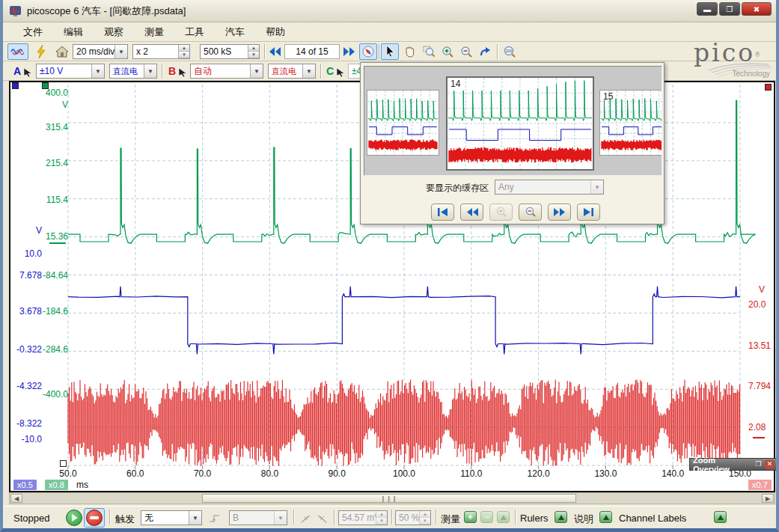 Image resolution: width=779 pixels, height=532 pixels. What do you see at coordinates (769, 465) in the screenshot?
I see `close-icon: ✕` at bounding box center [769, 465].